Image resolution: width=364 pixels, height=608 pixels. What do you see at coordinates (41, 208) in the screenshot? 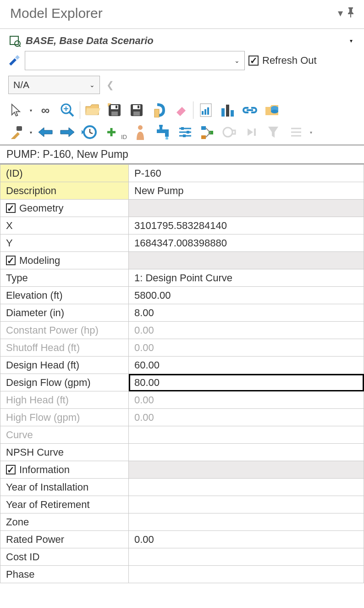
I see `section-label: Geometry` at bounding box center [41, 208].